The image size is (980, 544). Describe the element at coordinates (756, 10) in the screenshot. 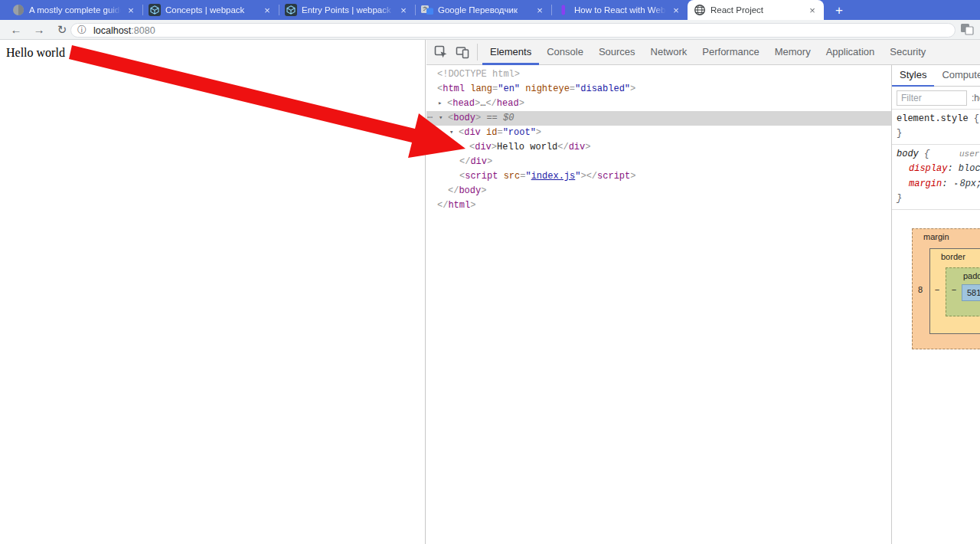

I see `tab-title: React Project` at that location.